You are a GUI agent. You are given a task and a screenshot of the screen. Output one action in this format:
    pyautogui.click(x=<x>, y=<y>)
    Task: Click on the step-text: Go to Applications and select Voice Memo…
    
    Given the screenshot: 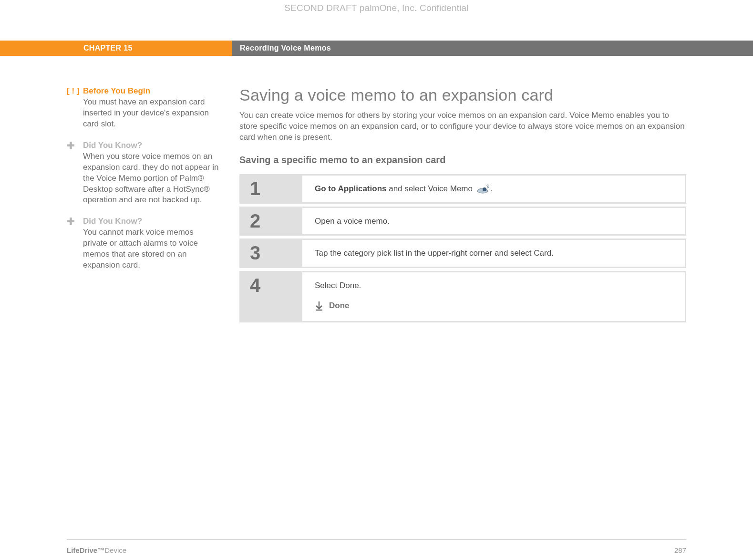 What is the action you would take?
    pyautogui.click(x=494, y=189)
    